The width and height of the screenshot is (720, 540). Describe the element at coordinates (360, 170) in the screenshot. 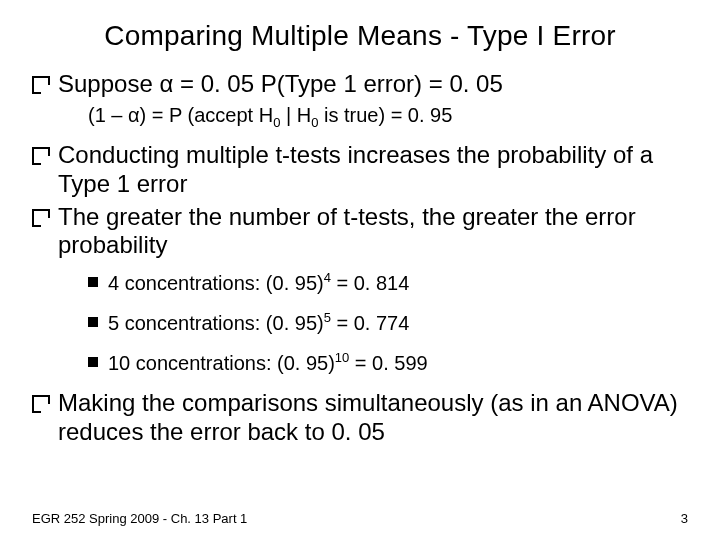

I see `bullet-multiple-ttests: Conducting multiple t-tests increases th…` at that location.